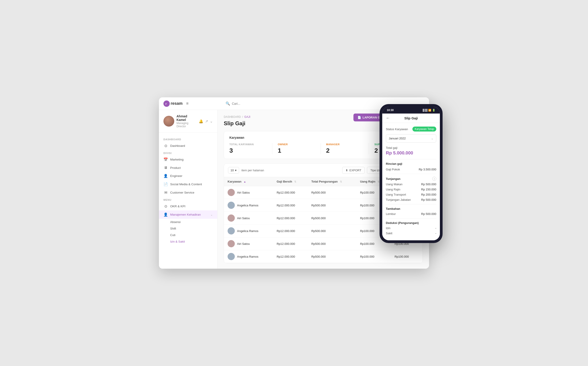 The width and height of the screenshot is (588, 366). Describe the element at coordinates (332, 244) in the screenshot. I see `cell-total-pengurangan-4: Rp500.000` at that location.